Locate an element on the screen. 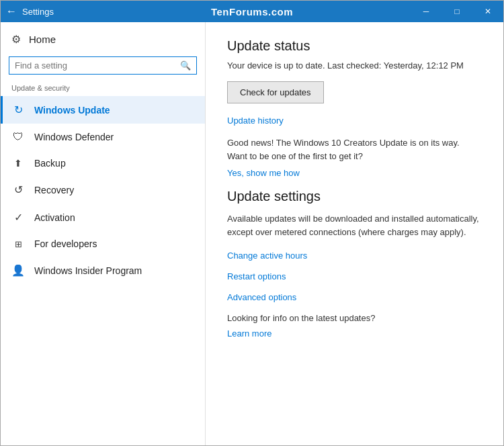 This screenshot has height=446, width=504. learn-more-link: Learn more is located at coordinates (355, 333).